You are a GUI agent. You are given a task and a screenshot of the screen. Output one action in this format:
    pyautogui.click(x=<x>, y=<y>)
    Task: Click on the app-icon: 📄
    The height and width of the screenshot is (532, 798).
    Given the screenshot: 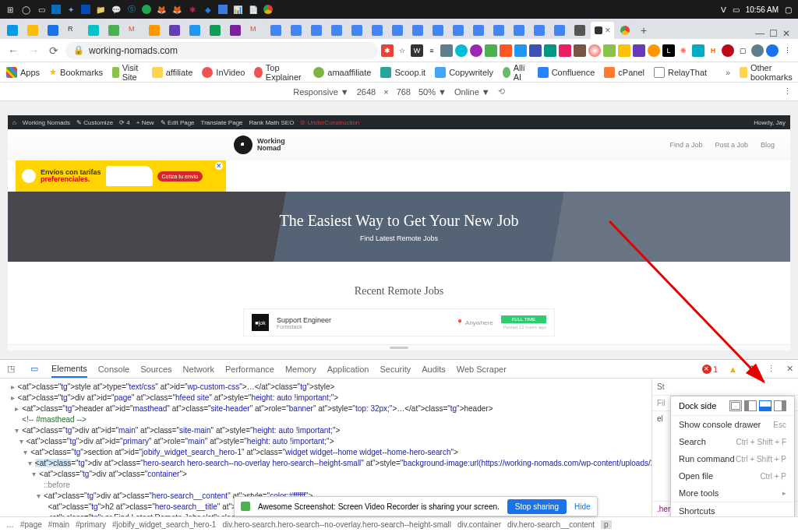 What is the action you would take?
    pyautogui.click(x=253, y=9)
    